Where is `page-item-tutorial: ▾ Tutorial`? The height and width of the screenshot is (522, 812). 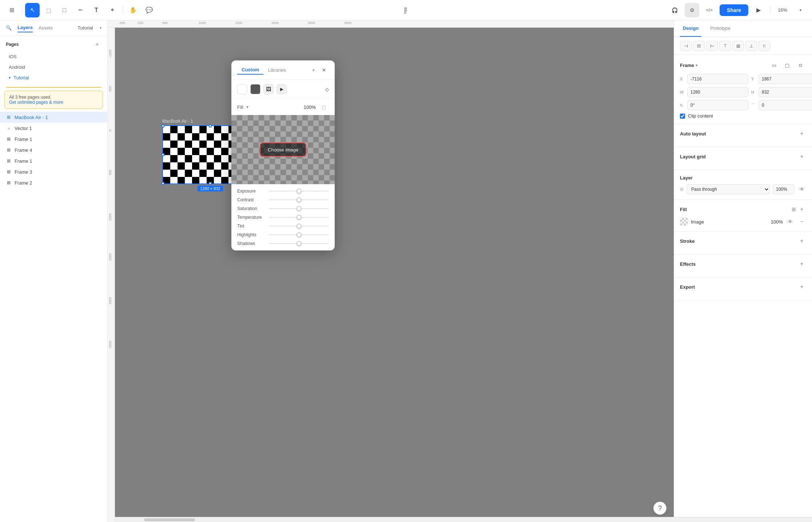 page-item-tutorial: ▾ Tutorial is located at coordinates (54, 78).